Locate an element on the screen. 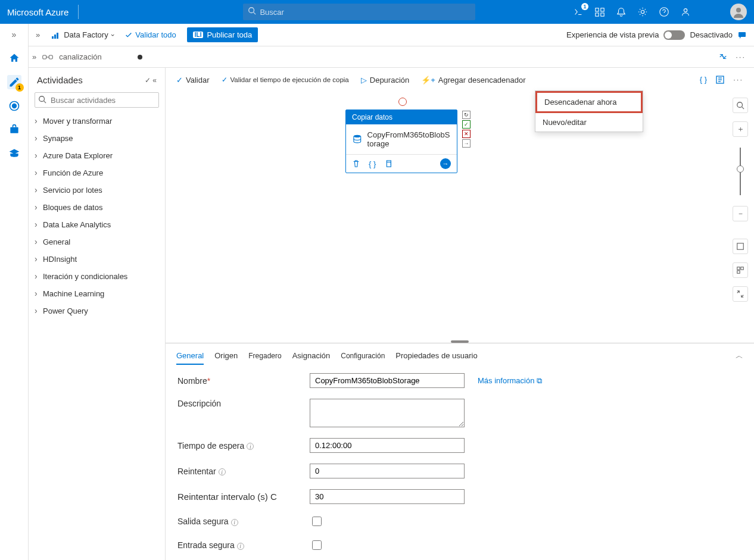 This screenshot has height=560, width=754. properties-icon is located at coordinates (720, 80).